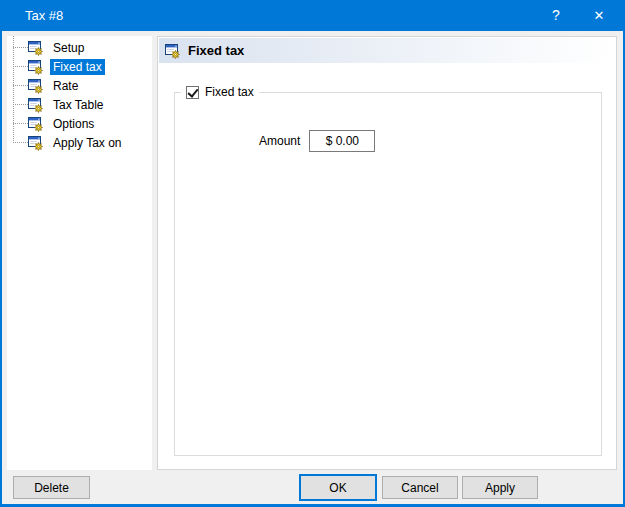 Image resolution: width=625 pixels, height=507 pixels. I want to click on amount-input, so click(342, 141).